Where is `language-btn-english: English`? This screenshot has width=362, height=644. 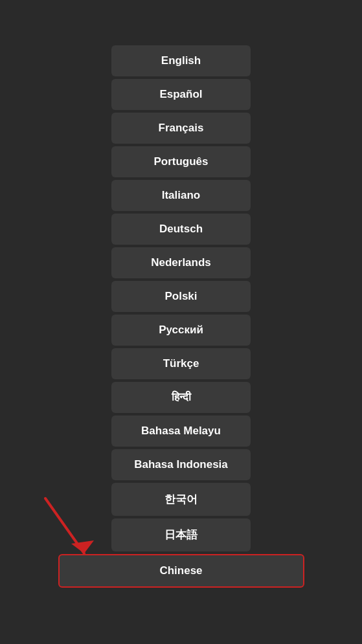
language-btn-english: English is located at coordinates (181, 61).